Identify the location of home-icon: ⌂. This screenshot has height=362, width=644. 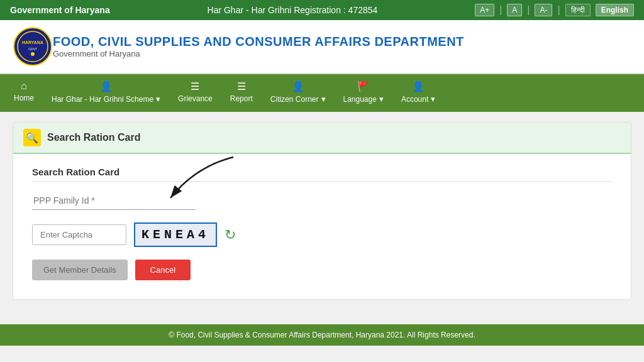
(24, 86).